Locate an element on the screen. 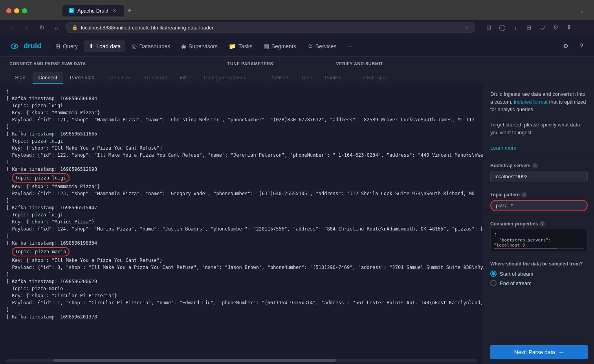 Image resolution: width=594 pixels, height=364 pixels. settings-button: ⚙ is located at coordinates (566, 46).